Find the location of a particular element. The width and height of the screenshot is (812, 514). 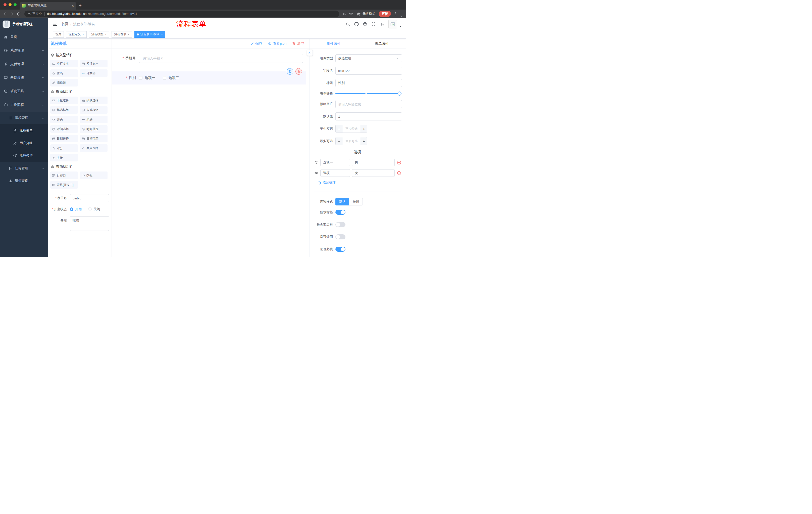

tab-close-icon: × is located at coordinates (73, 6).